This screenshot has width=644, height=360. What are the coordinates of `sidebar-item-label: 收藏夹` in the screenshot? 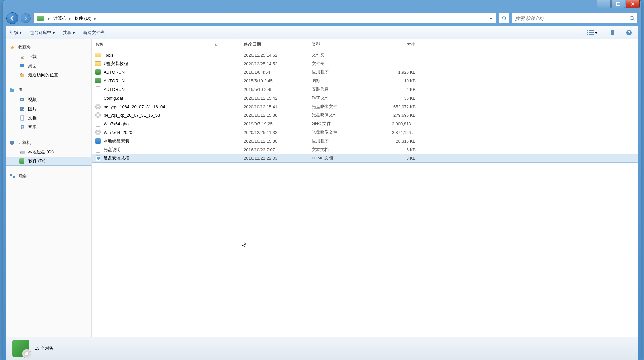 It's located at (24, 47).